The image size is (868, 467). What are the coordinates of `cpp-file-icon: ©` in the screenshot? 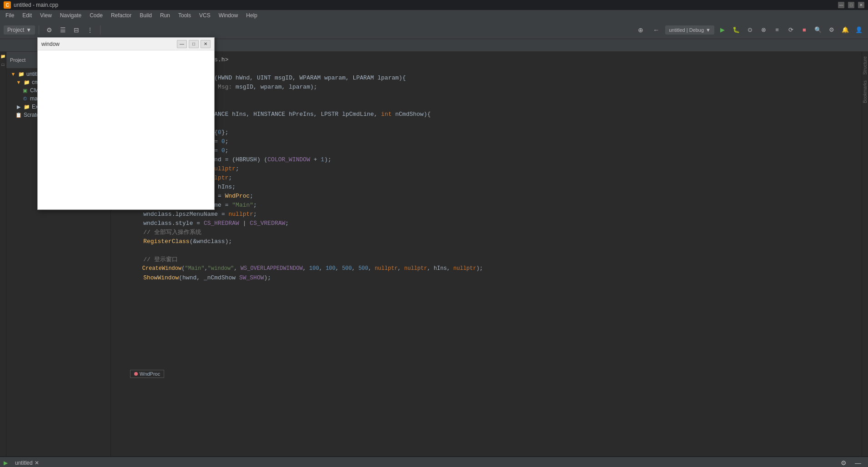 It's located at (25, 99).